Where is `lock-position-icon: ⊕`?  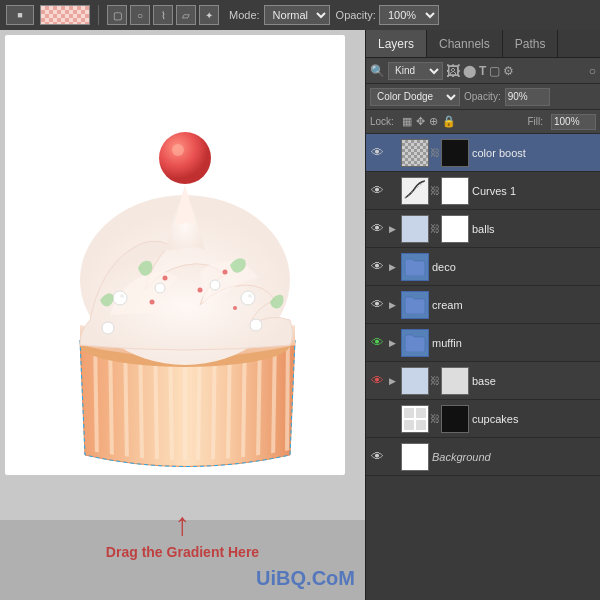 lock-position-icon: ⊕ is located at coordinates (434, 122).